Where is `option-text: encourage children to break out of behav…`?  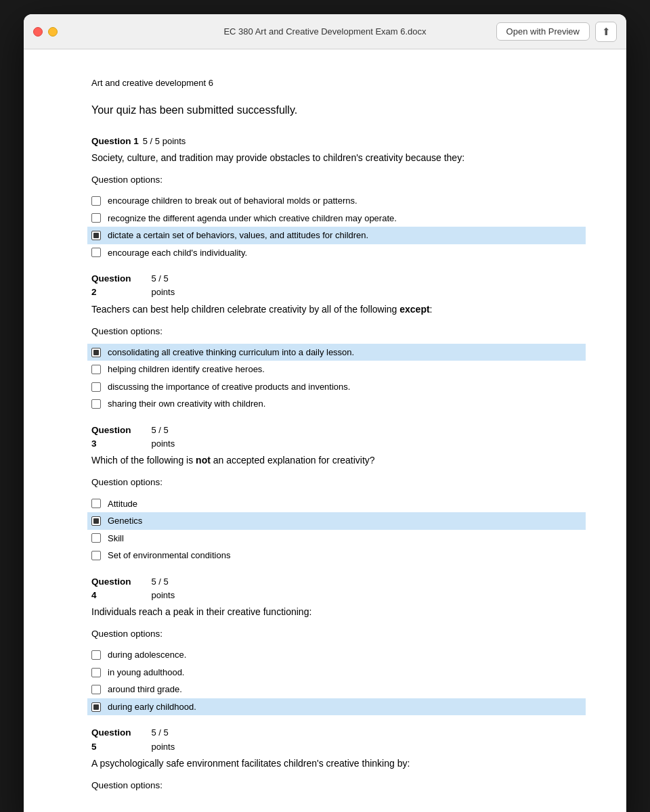 option-text: encourage children to break out of behav… is located at coordinates (233, 201).